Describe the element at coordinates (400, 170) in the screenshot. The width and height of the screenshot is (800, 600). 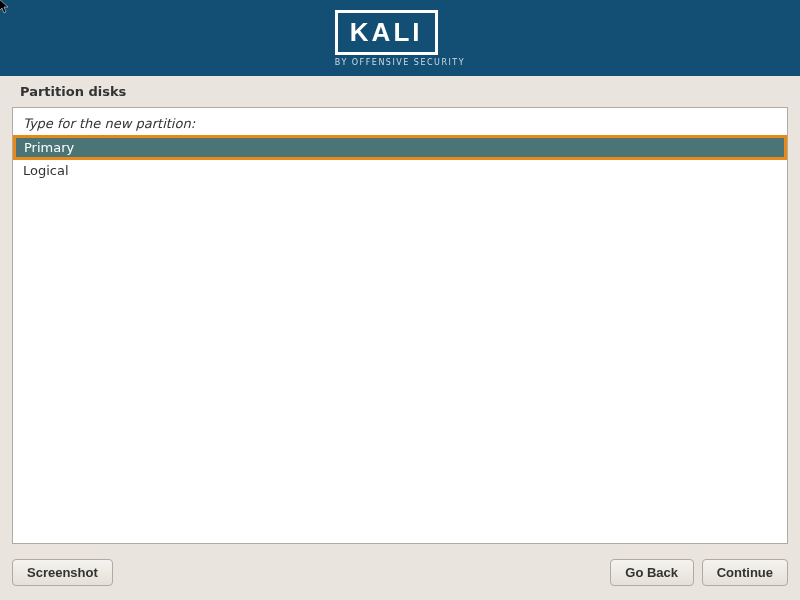
I see `list-item-logical: Logical` at that location.